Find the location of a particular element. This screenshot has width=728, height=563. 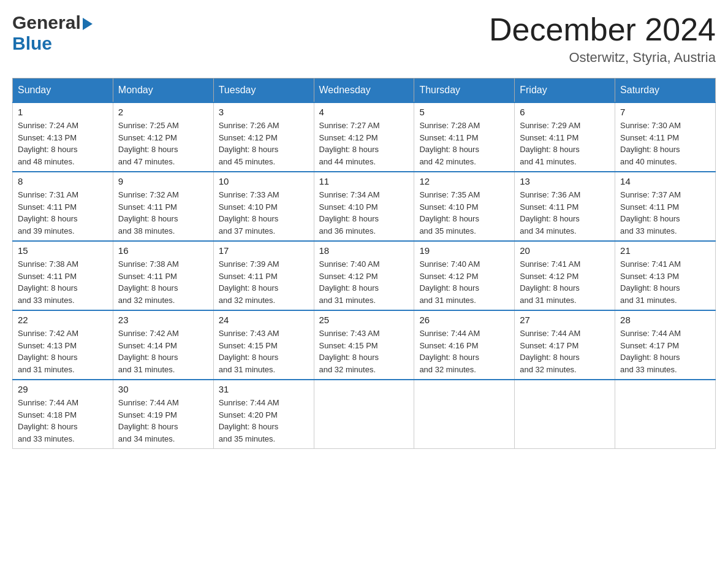

calendar-cell: 19 Sunrise: 7:40 AM Sunset: 4:12 PM Dayl… is located at coordinates (464, 276).